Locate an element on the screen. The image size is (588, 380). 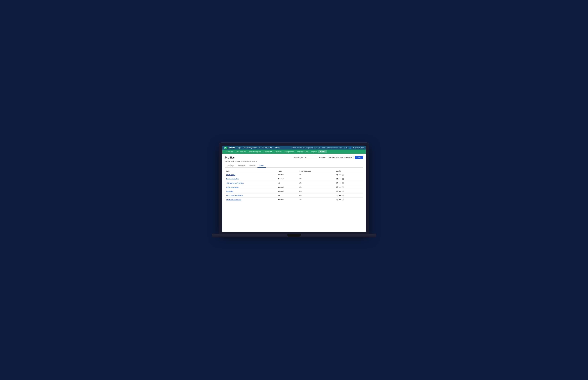
row-name-link: Offline Conversion is located at coordinates (232, 187).